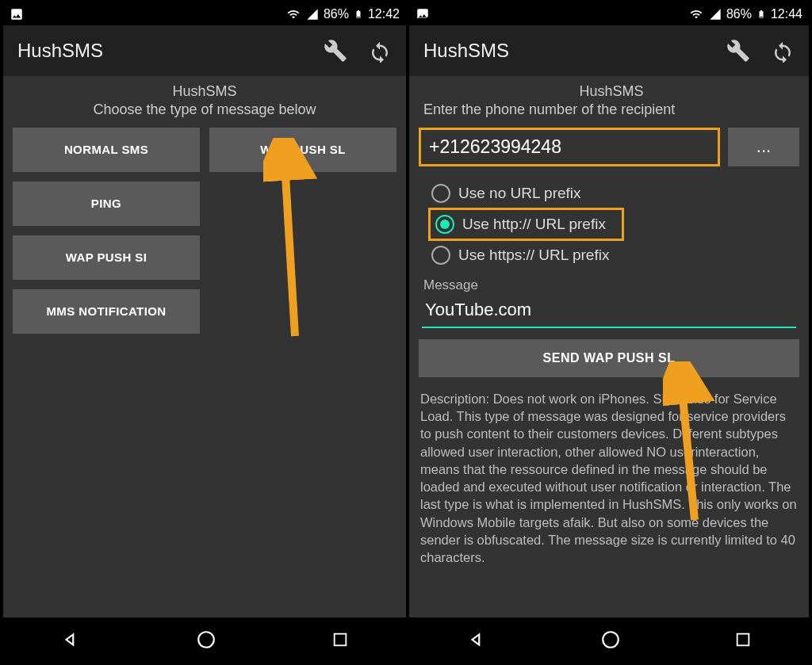 Image resolution: width=812 pixels, height=665 pixels. What do you see at coordinates (527, 224) in the screenshot?
I see `radio-http-prefix: Use http:// URL prefix` at bounding box center [527, 224].